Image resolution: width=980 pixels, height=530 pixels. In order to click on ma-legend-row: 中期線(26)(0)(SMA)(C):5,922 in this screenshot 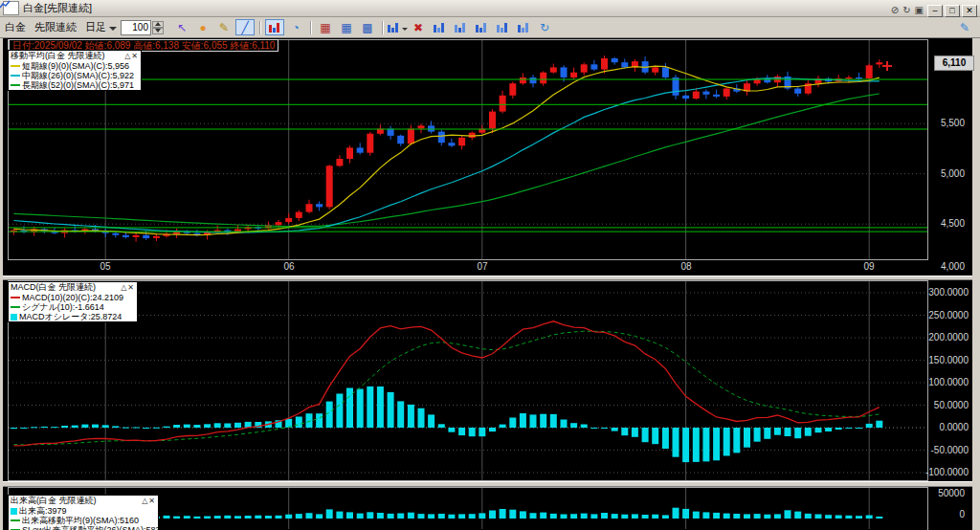, I will do `click(75, 76)`.